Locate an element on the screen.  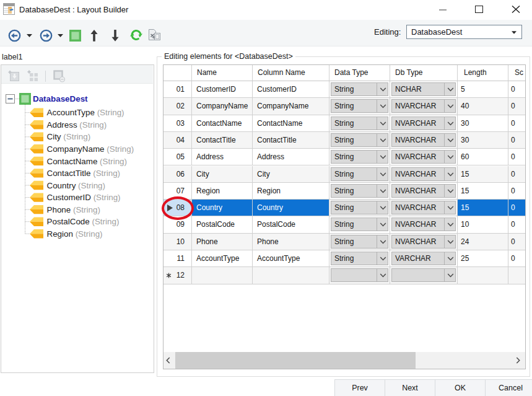
svg-text: ContactTitle (String) is located at coordinates (84, 174).